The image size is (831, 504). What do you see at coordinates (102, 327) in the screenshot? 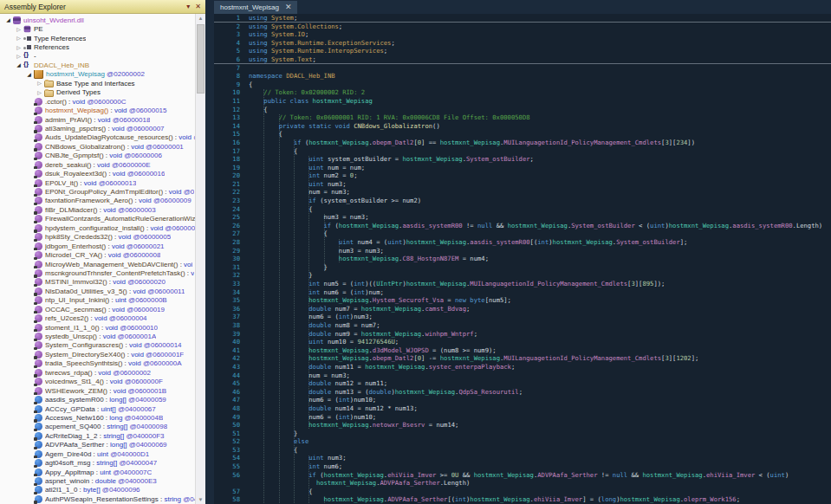
I see `tree-item: stoment_I1_1_0() : void @06000010` at bounding box center [102, 327].